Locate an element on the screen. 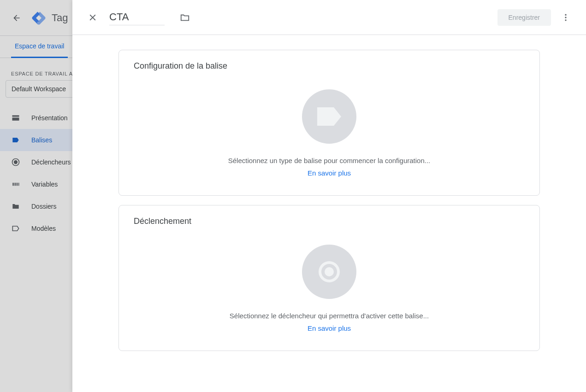  empty-text: Sélectionnez un type de balise pour comm… is located at coordinates (329, 160).